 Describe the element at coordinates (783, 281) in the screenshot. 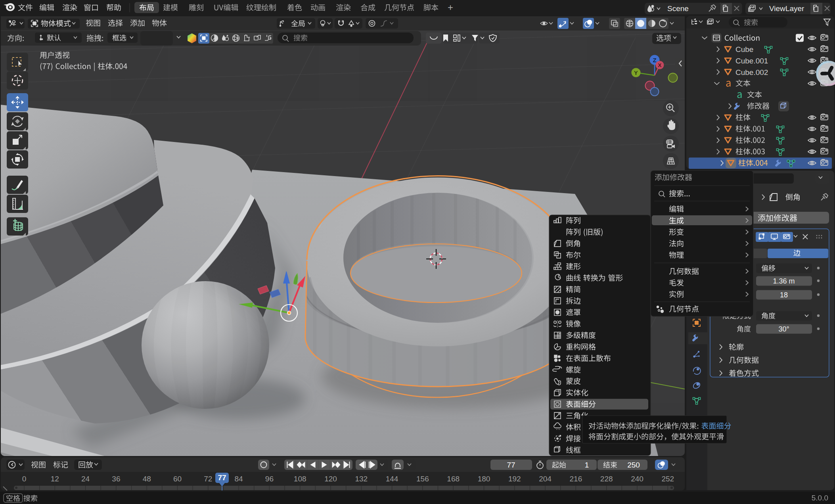

I see `svg-text: 1.36 m` at that location.